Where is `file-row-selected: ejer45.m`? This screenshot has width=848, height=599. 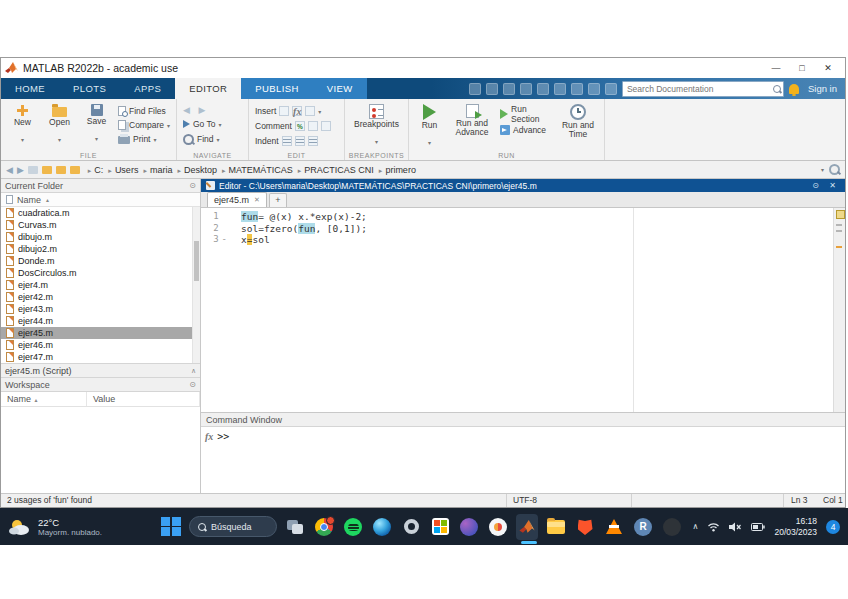
file-row-selected: ejer45.m is located at coordinates (100, 333).